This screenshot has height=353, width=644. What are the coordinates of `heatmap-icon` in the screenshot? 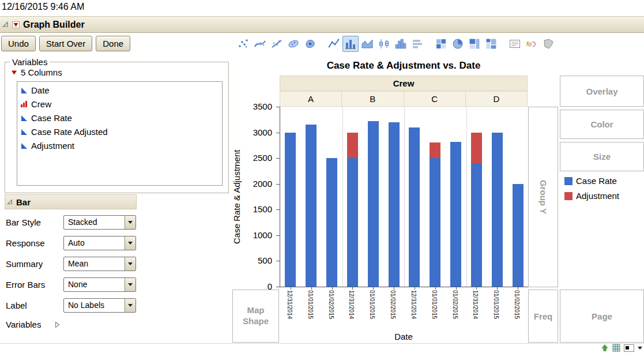 It's located at (441, 44).